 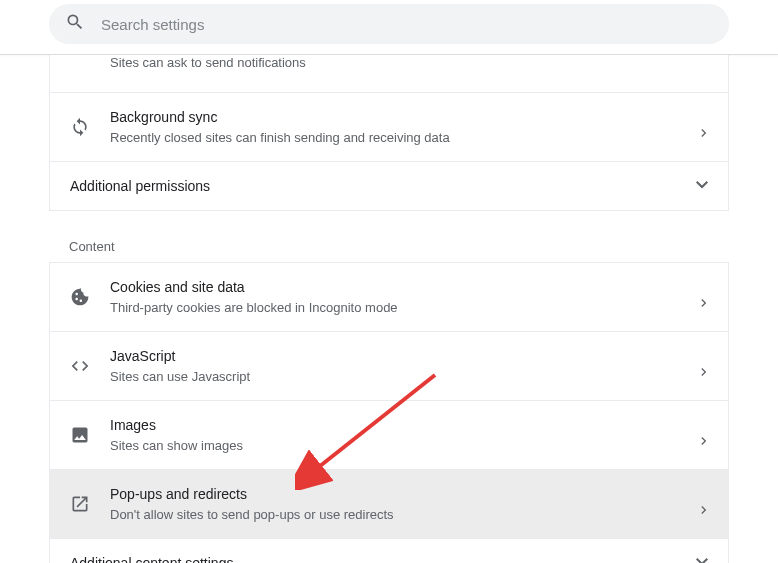 I want to click on javascript-subtitle: Sites can use Javascript, so click(x=405, y=377).